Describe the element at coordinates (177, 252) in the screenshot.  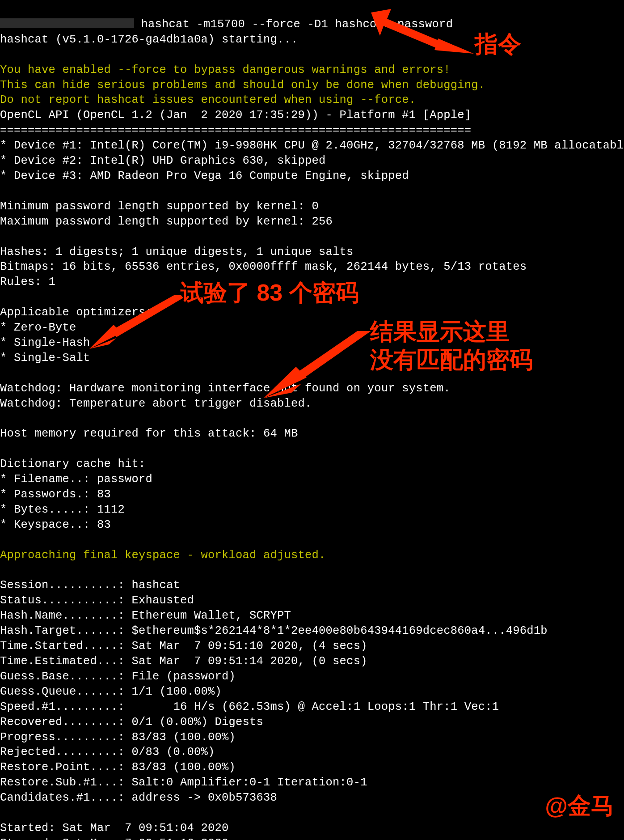
I see `hashes-line: Hashes: 1 digests; 1 unique digests, 1 u…` at that location.